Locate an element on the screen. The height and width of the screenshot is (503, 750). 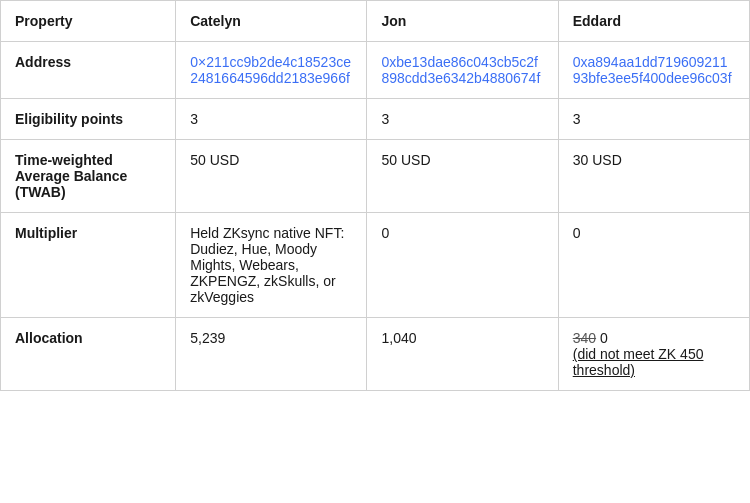
table-row-twab: Time-weighted Average Balance (TWAB) 50 … is located at coordinates (376, 176).